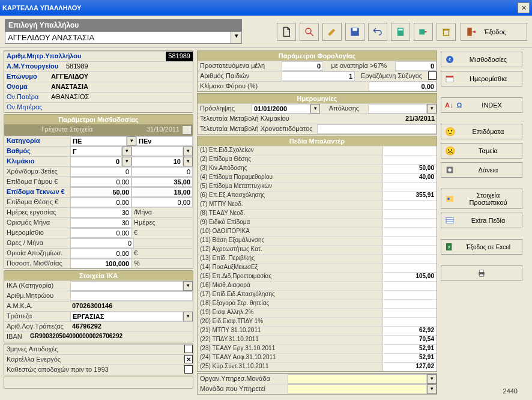 Image resolution: width=532 pixels, height=400 pixels. I want to click on ika-cat-dd: ▾, so click(188, 286).